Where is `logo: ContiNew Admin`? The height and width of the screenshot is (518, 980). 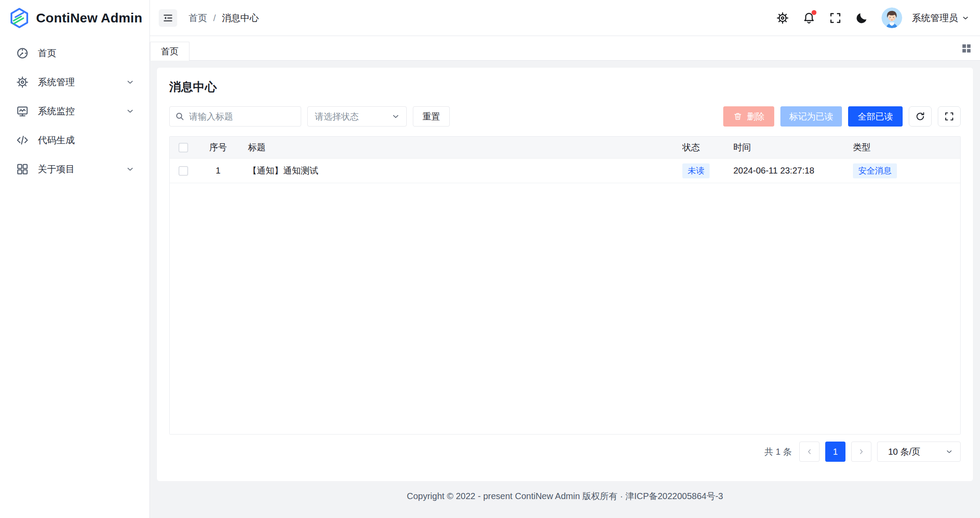 logo: ContiNew Admin is located at coordinates (75, 18).